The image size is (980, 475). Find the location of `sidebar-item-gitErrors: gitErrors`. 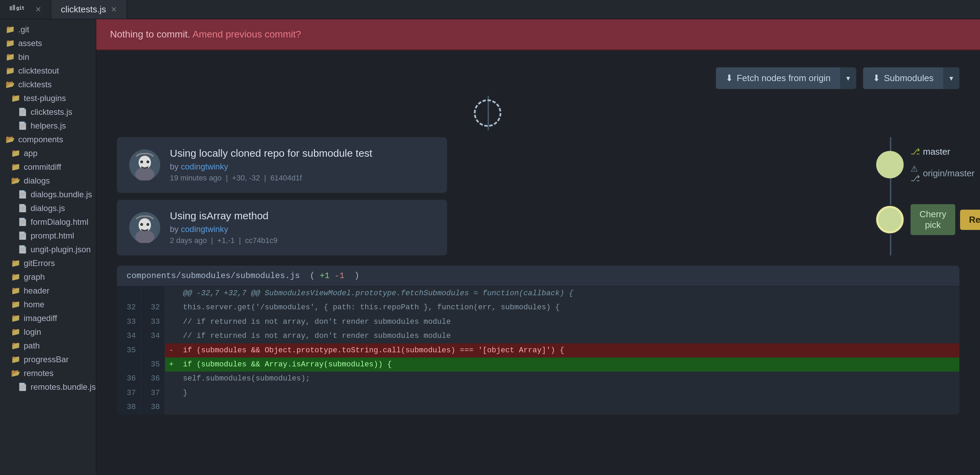

sidebar-item-gitErrors: gitErrors is located at coordinates (48, 263).